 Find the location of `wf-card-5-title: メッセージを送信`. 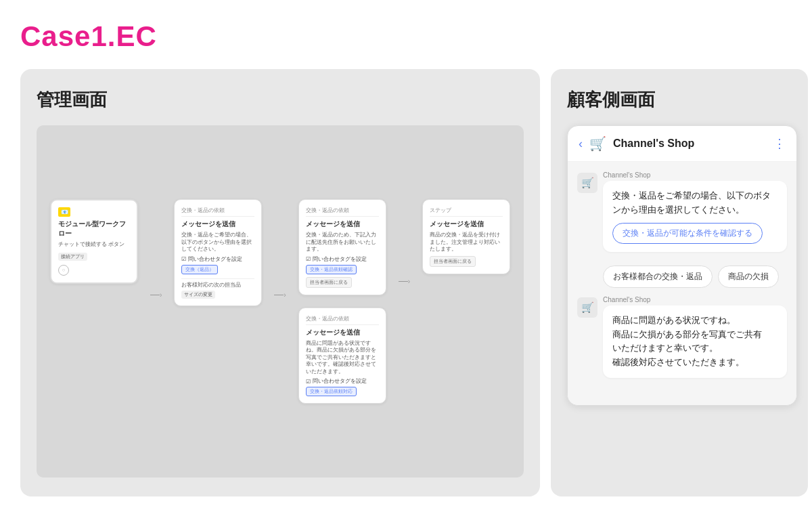

wf-card-5-title: メッセージを送信 is located at coordinates (342, 333).